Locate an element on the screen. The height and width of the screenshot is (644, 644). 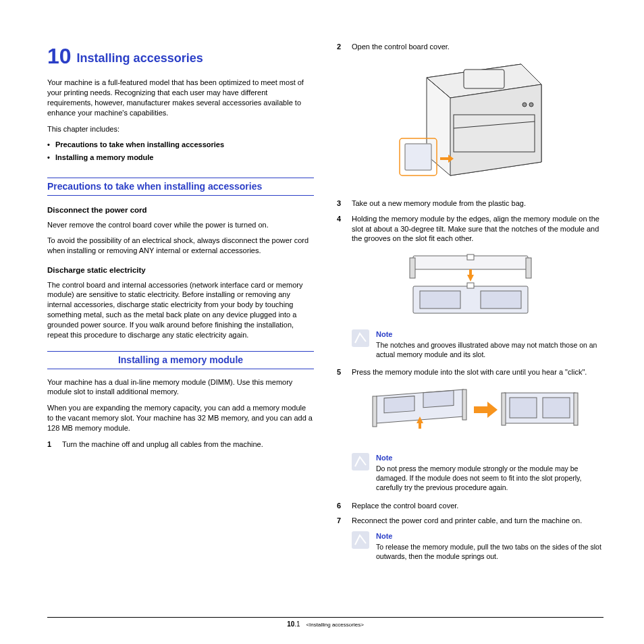
chapter-title: 10 Installing accessories is located at coordinates (181, 57).